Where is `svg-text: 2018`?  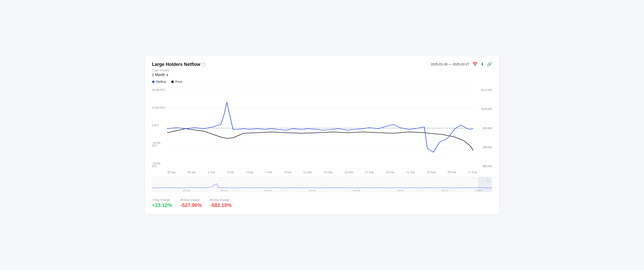 svg-text: 2018 is located at coordinates (356, 190).